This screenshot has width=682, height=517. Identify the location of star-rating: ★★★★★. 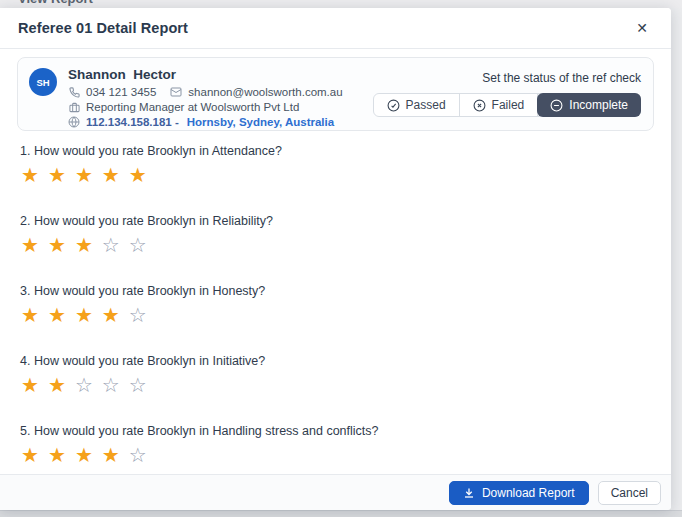
(88, 175).